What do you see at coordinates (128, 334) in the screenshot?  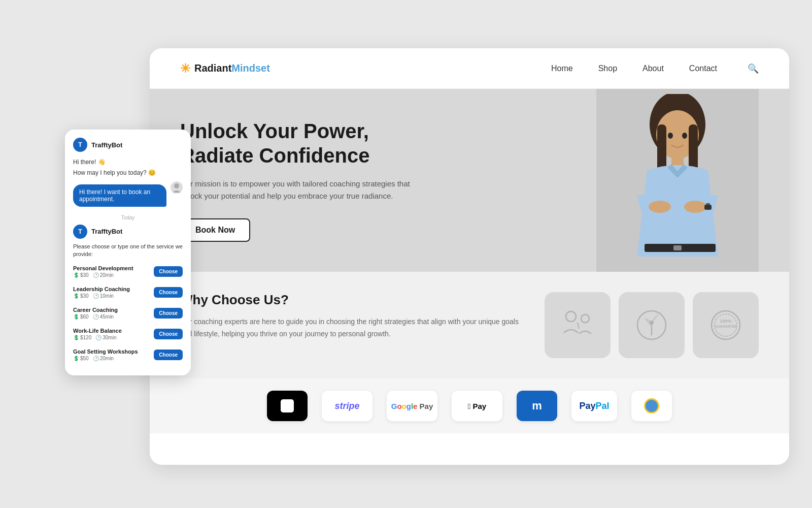 I see `service-item: Work-Life Balance 💲$120 🕐 30min Choose` at bounding box center [128, 334].